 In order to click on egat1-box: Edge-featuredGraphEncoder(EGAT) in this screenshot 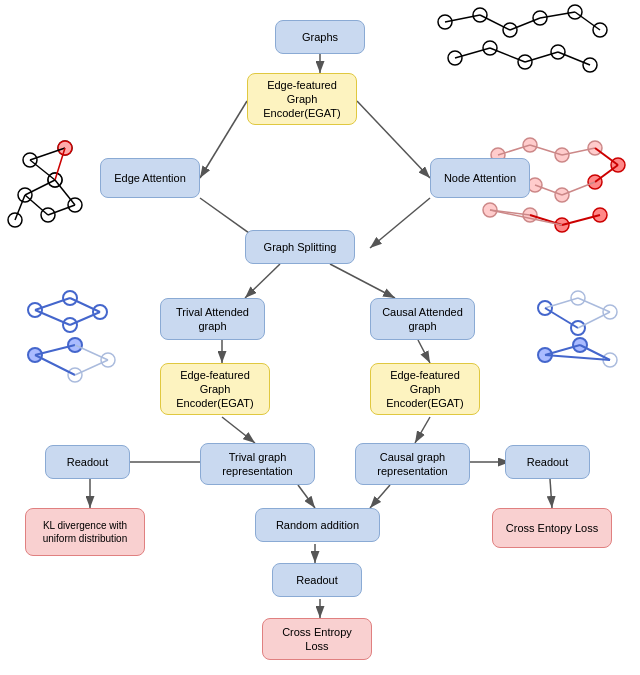, I will do `click(302, 99)`.